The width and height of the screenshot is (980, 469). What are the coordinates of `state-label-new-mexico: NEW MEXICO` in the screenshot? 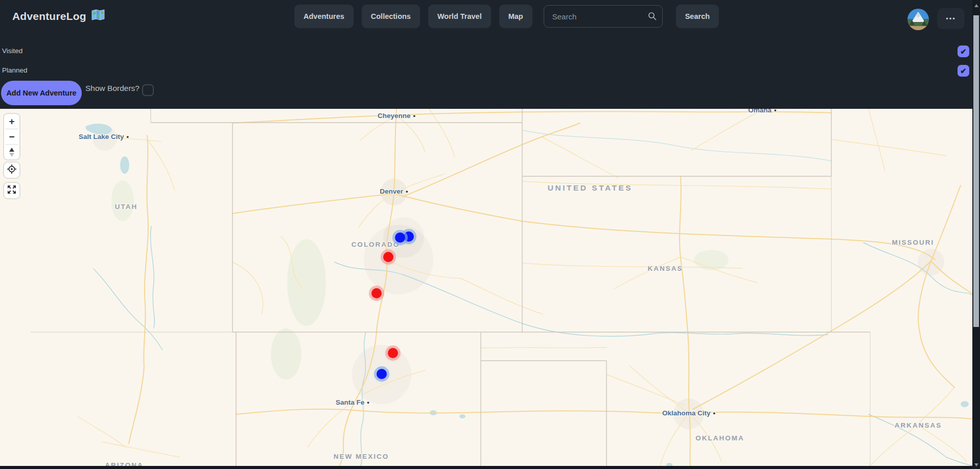 It's located at (362, 457).